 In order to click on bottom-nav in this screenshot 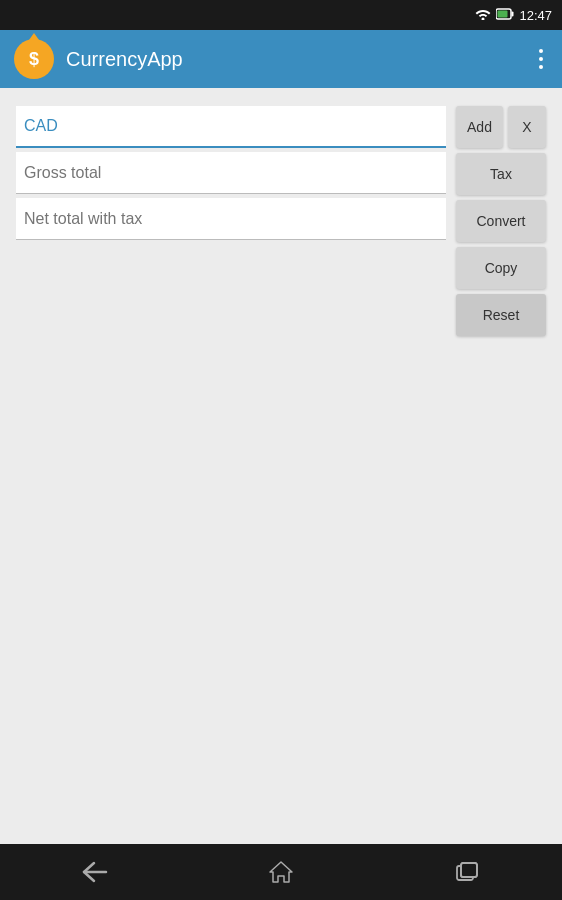, I will do `click(281, 872)`.